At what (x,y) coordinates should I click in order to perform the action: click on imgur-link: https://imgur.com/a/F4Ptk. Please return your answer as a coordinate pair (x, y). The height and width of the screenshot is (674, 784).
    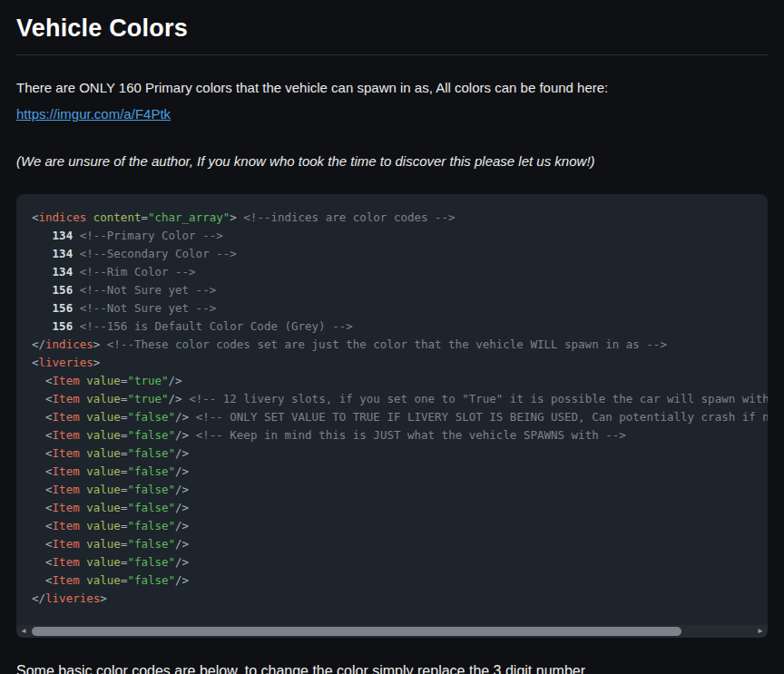
    Looking at the image, I should click on (93, 114).